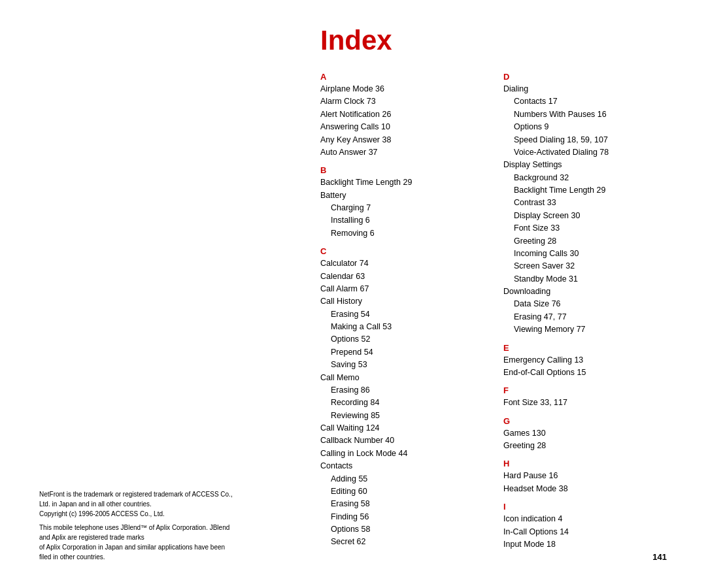 This screenshot has width=706, height=588. What do you see at coordinates (405, 391) in the screenshot?
I see `index-entry: Erasing 86` at bounding box center [405, 391].